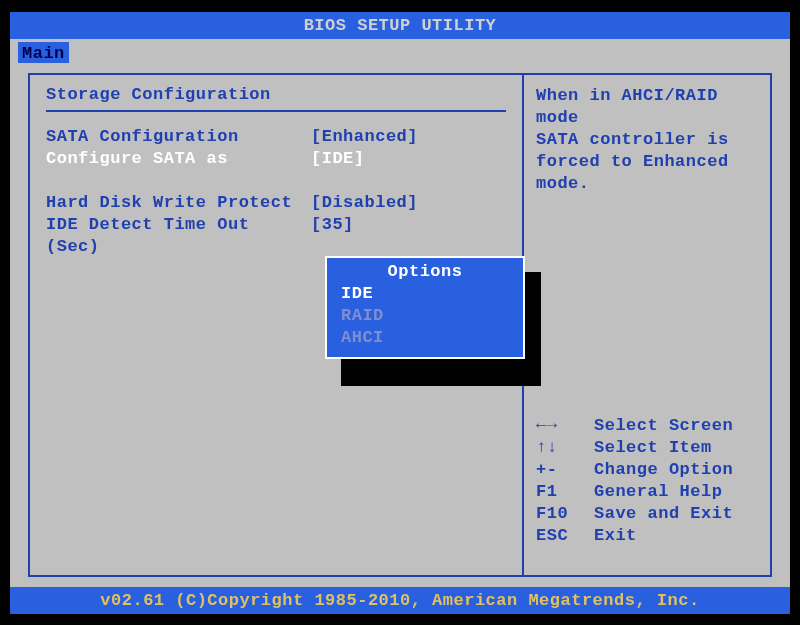 The width and height of the screenshot is (800, 625). Describe the element at coordinates (664, 514) in the screenshot. I see `nav-desc: Save and Exit` at that location.